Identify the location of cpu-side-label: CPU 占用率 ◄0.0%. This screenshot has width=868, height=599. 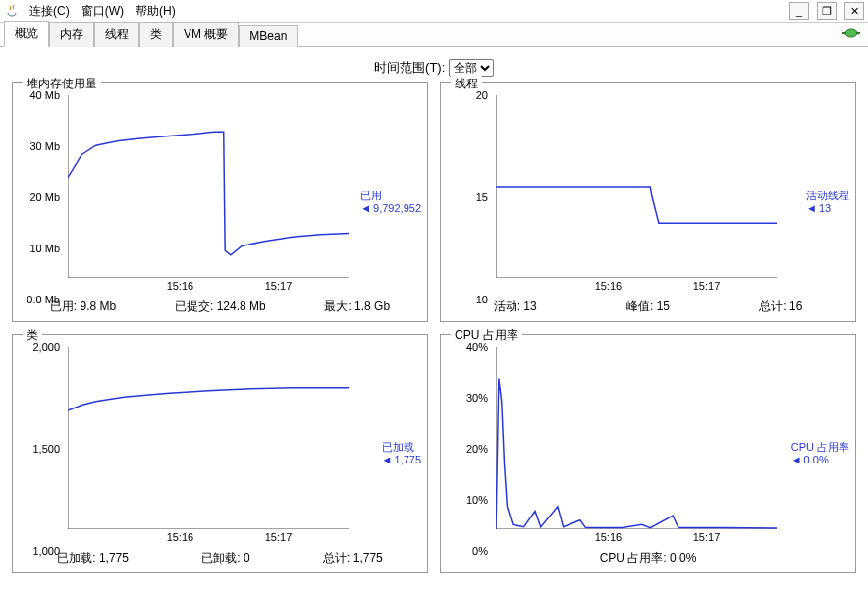
(821, 454).